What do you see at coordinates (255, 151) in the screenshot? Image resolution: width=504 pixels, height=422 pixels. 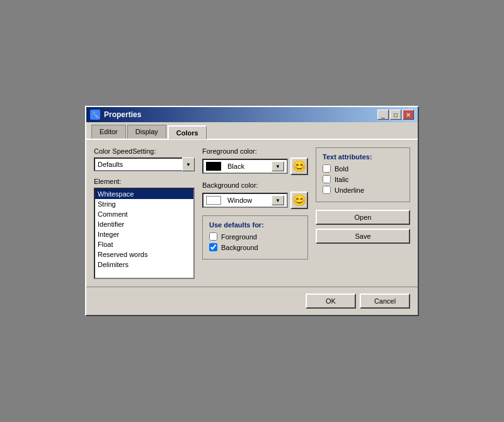 I see `foreground-label: Foreground color:` at bounding box center [255, 151].